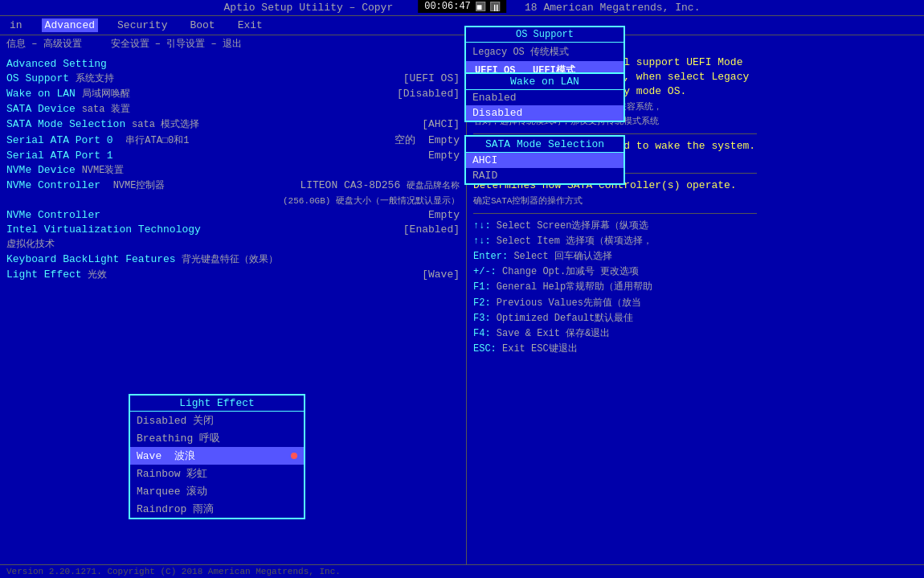 The height and width of the screenshot is (578, 924). I want to click on row-nvme-device: NVMe Device NVME装置, so click(233, 170).